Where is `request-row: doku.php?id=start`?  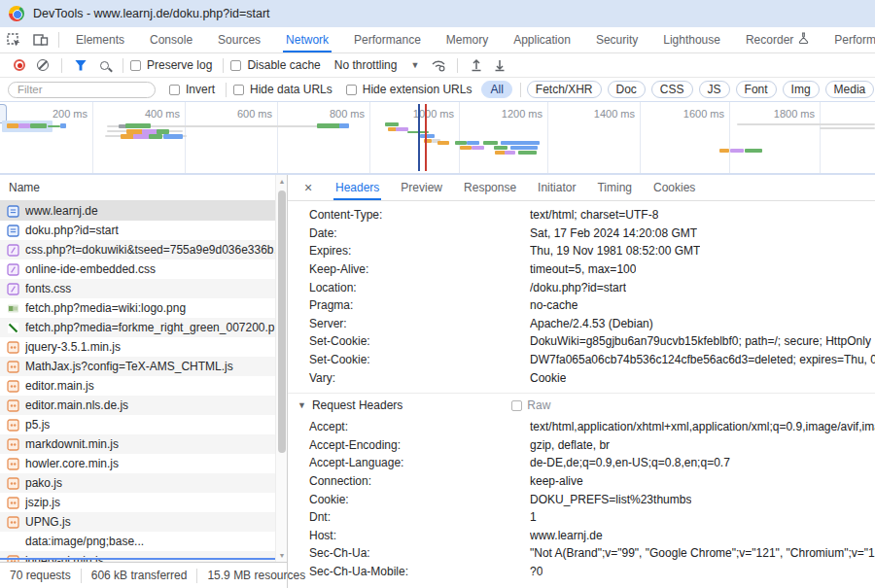 request-row: doku.php?id=start is located at coordinates (144, 230).